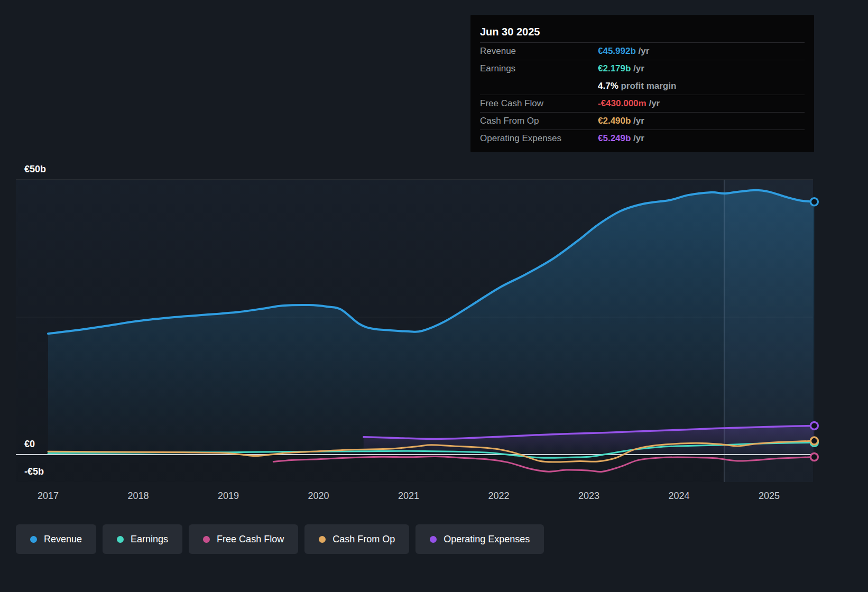 The image size is (868, 592). I want to click on tooltip-row: Free Cash Flow -€430.000m /yr, so click(642, 104).